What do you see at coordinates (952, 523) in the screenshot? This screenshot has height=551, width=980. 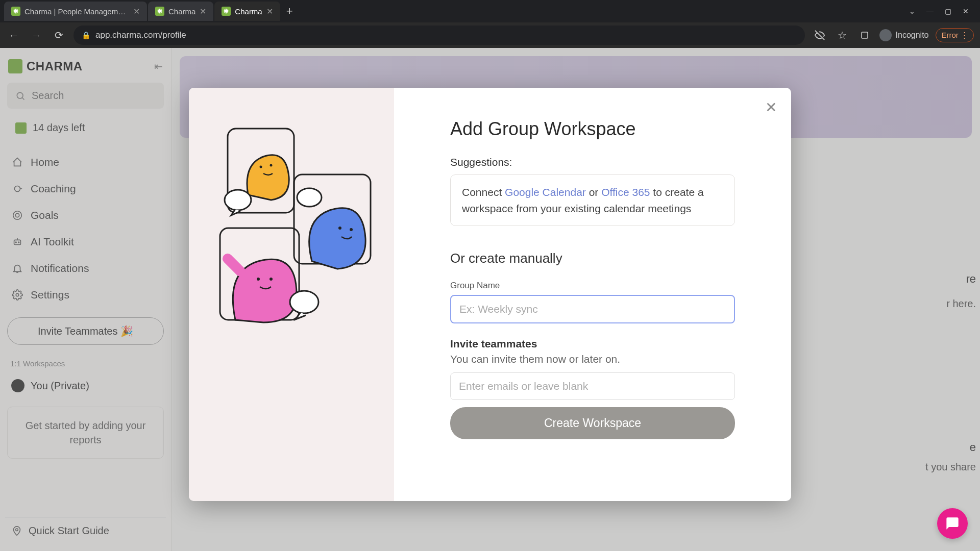 I see `intercom-launcher` at bounding box center [952, 523].